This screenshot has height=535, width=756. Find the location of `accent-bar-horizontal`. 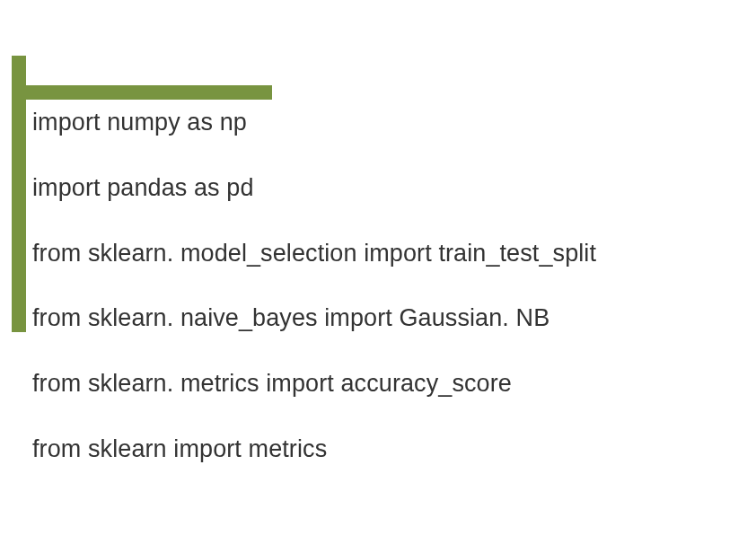

accent-bar-horizontal is located at coordinates (142, 92).